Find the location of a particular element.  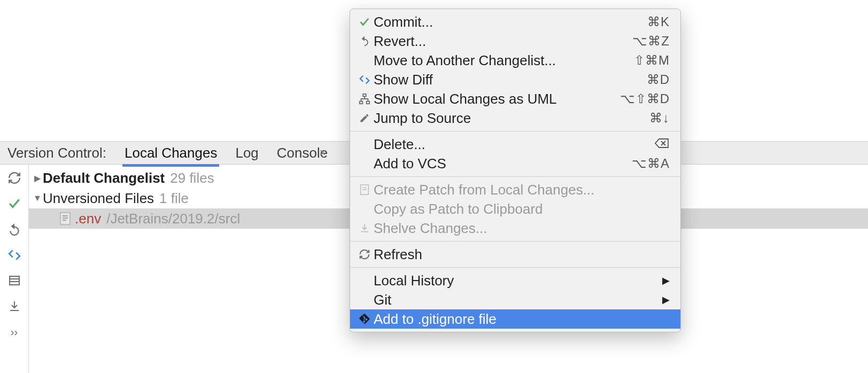

changelist-name: Default Changelist is located at coordinates (104, 178).